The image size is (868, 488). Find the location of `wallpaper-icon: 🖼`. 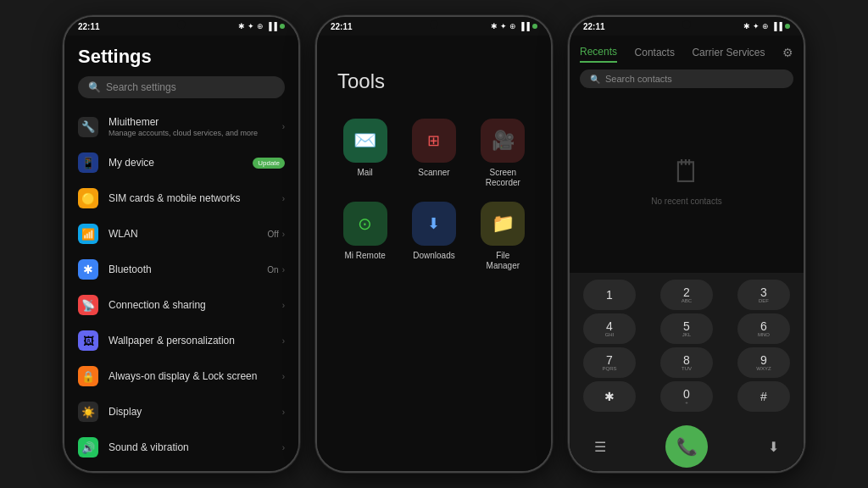

wallpaper-icon: 🖼 is located at coordinates (88, 341).